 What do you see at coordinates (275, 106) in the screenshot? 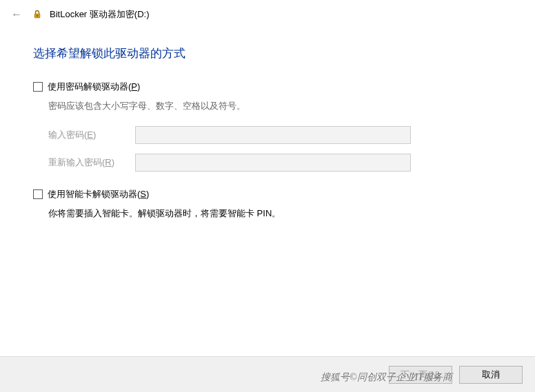
I see `password-description: 密码应该包含大小写字母、数字、空格以及符号。` at bounding box center [275, 106].